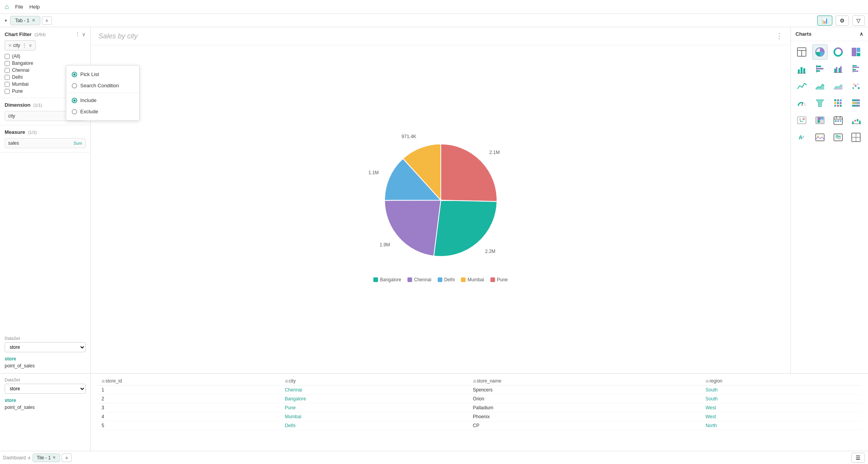 This screenshot has width=868, height=464. What do you see at coordinates (7, 64) in the screenshot?
I see `filter-check-bangalore` at bounding box center [7, 64].